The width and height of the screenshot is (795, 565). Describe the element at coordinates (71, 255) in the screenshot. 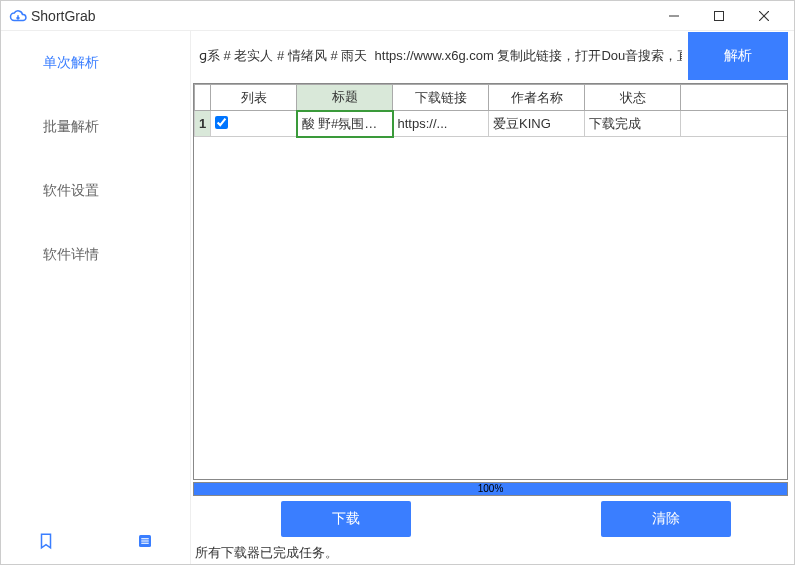

I see `sidebar-item-label: 软件详情` at that location.